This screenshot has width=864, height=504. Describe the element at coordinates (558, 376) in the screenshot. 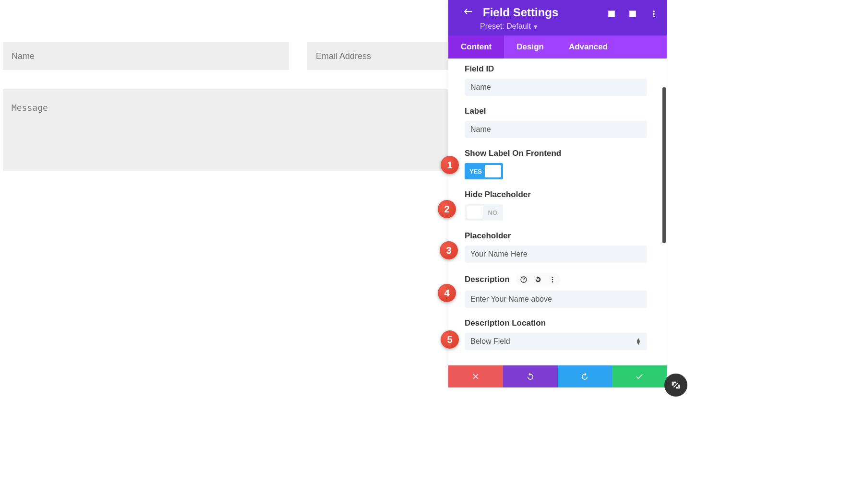

I see `panel-footer` at that location.